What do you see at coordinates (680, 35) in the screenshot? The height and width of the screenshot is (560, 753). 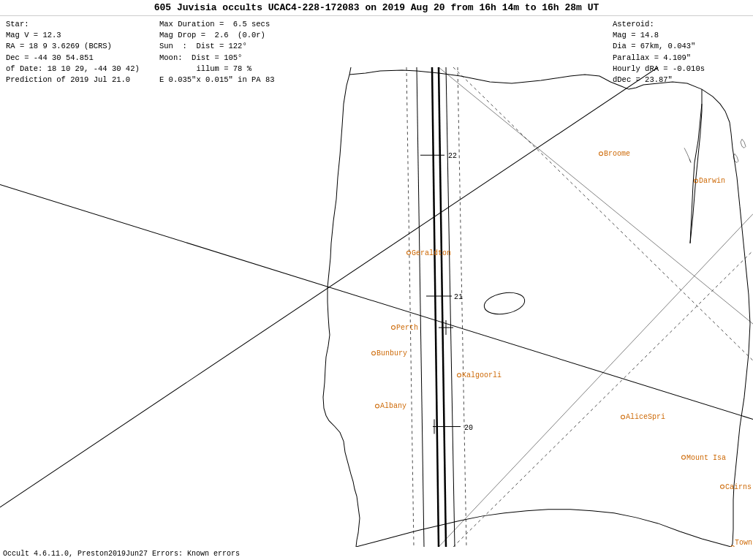 I see `asteroid-mag: Mag = 14.8` at bounding box center [680, 35].